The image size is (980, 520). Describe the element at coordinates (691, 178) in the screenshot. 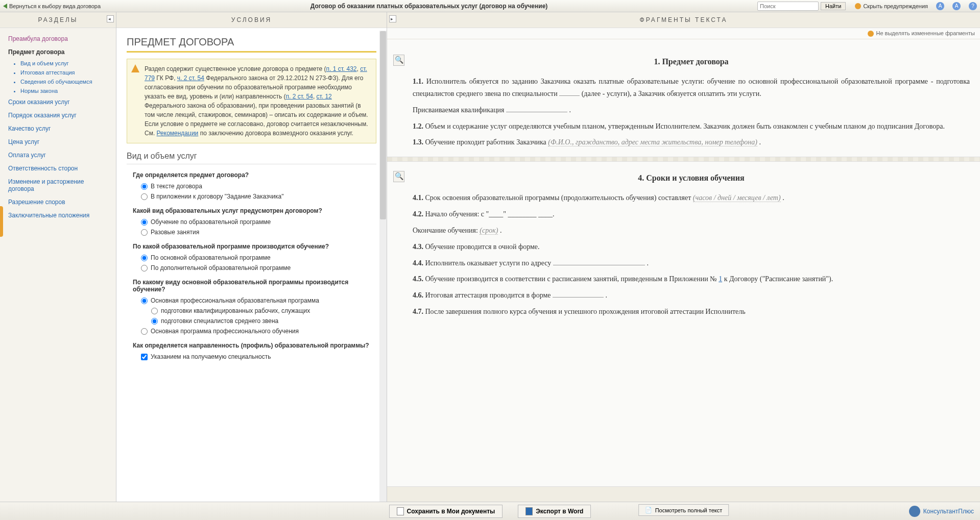

I see `doc-sec4-title: 4. Сроки и условия обучения` at that location.